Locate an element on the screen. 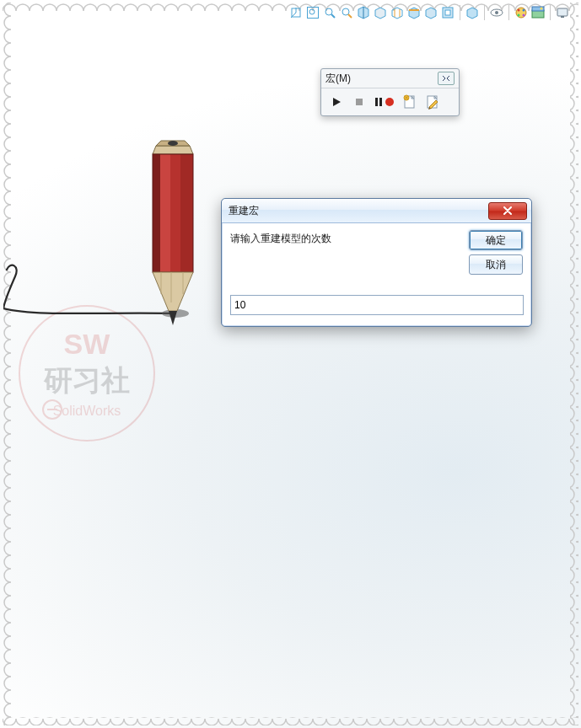  macro-play-button is located at coordinates (336, 102).